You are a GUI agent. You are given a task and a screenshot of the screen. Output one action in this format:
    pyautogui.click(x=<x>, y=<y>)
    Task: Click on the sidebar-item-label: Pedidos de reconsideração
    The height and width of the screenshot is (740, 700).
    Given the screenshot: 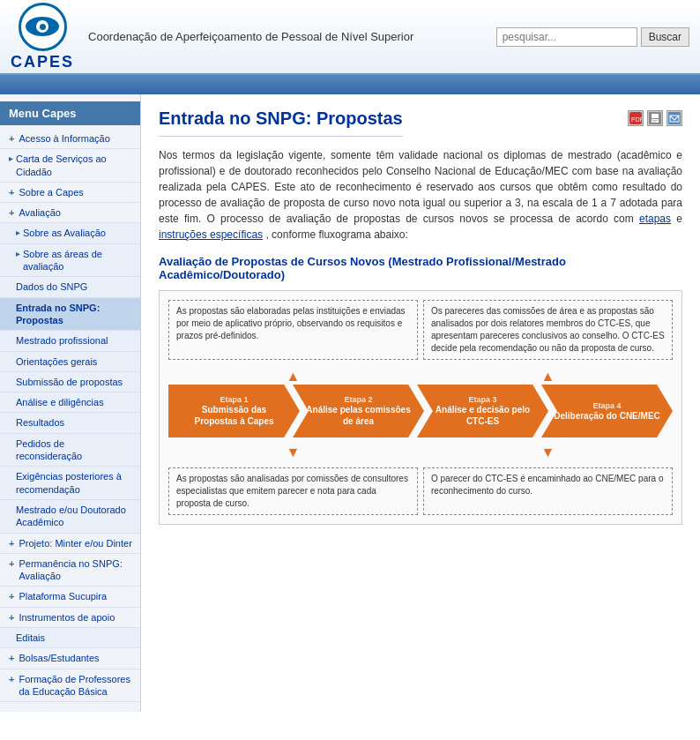 What is the action you would take?
    pyautogui.click(x=74, y=450)
    